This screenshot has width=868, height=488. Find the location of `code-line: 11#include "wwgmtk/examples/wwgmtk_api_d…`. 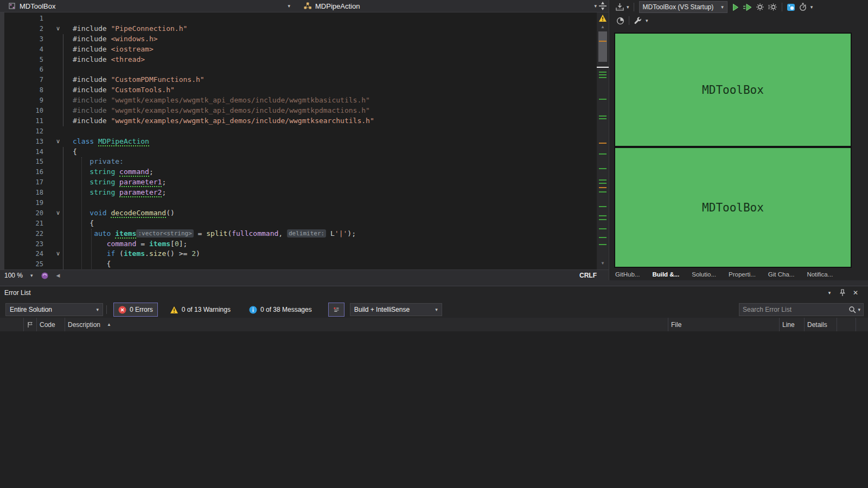

code-line: 11#include "wwgmtk/examples/wwgmtk_api_d… is located at coordinates (301, 121).